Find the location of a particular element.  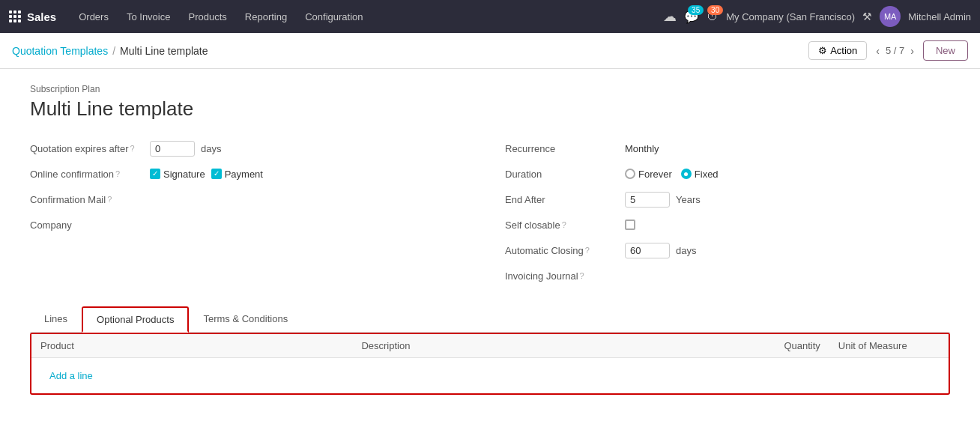

pagination: ‹ 5 / 7 › is located at coordinates (895, 51).